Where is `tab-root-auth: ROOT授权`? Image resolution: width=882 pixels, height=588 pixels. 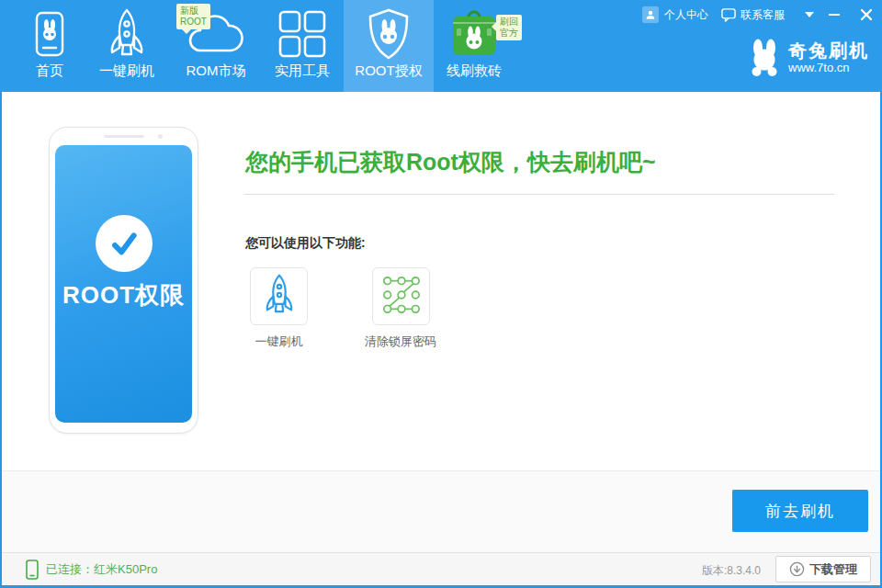 tab-root-auth: ROOT授权 is located at coordinates (389, 46).